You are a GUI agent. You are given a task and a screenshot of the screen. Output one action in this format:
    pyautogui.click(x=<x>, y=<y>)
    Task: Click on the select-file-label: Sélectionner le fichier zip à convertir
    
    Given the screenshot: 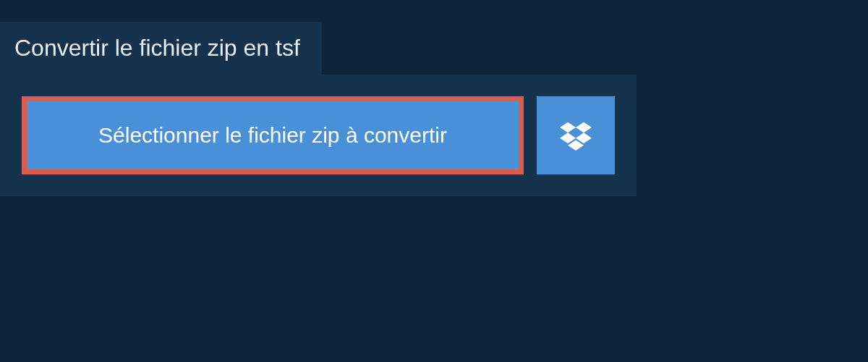 What is the action you would take?
    pyautogui.click(x=273, y=135)
    